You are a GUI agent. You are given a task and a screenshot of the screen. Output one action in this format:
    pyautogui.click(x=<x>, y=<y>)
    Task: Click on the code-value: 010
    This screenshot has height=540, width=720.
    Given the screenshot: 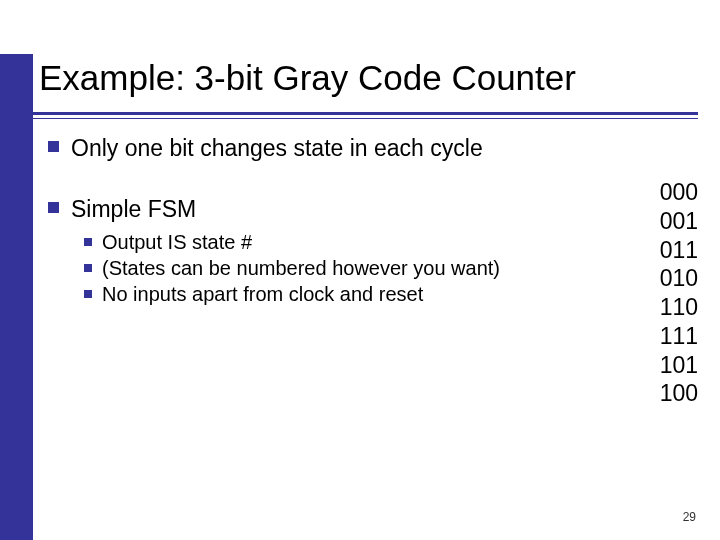 What is the action you would take?
    pyautogui.click(x=679, y=278)
    